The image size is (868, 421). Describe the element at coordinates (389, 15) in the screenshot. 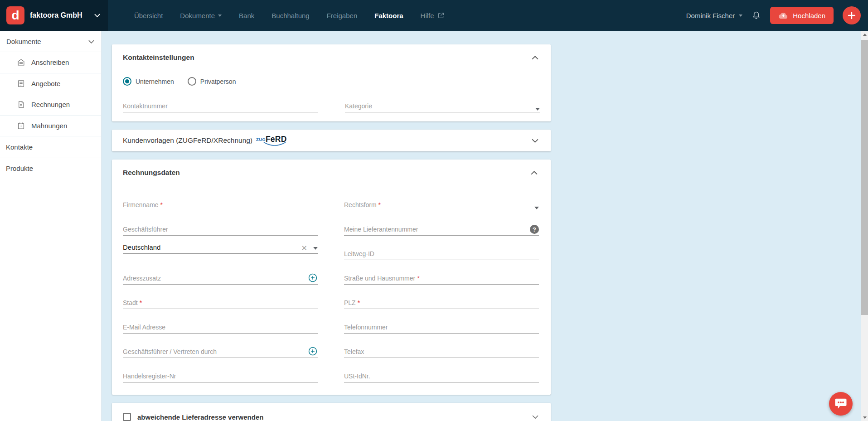

I see `nav-item-faktoora: Faktoora` at that location.